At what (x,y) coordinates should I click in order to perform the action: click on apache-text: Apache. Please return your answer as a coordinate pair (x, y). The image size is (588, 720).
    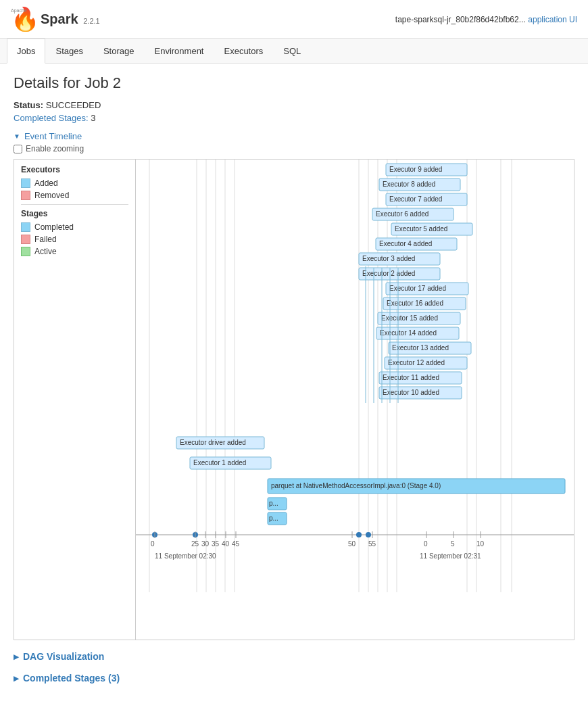
    Looking at the image, I should click on (19, 11).